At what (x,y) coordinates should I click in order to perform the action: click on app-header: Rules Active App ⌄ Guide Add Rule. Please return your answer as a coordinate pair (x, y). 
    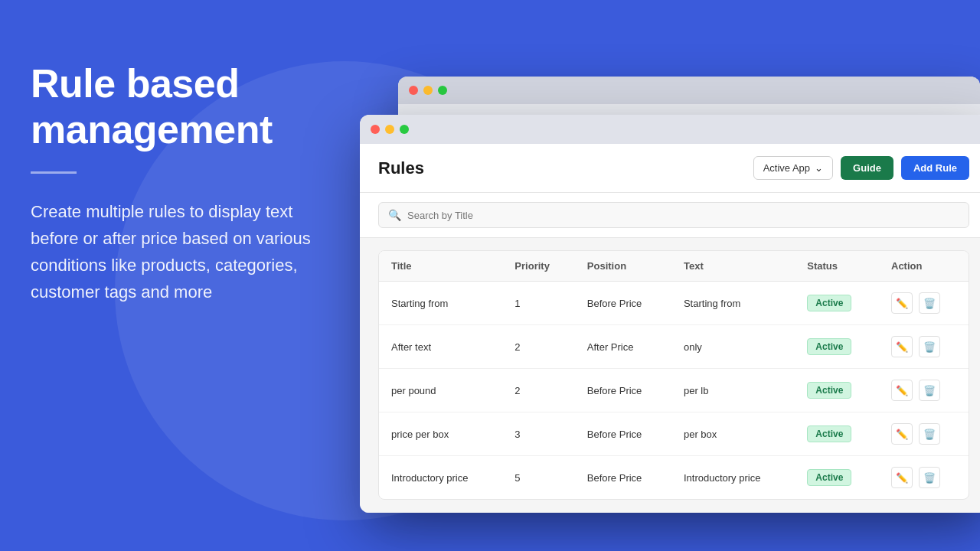
    Looking at the image, I should click on (670, 168).